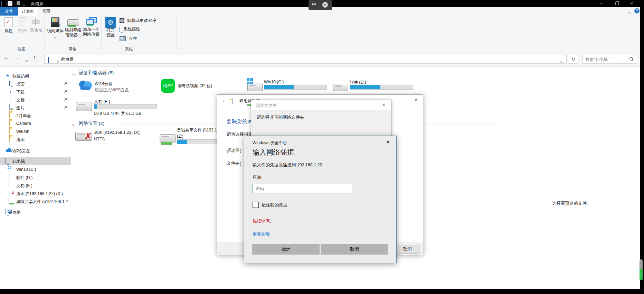  I want to click on sidebar-item-downloads: ↓ 下载, so click(36, 92).